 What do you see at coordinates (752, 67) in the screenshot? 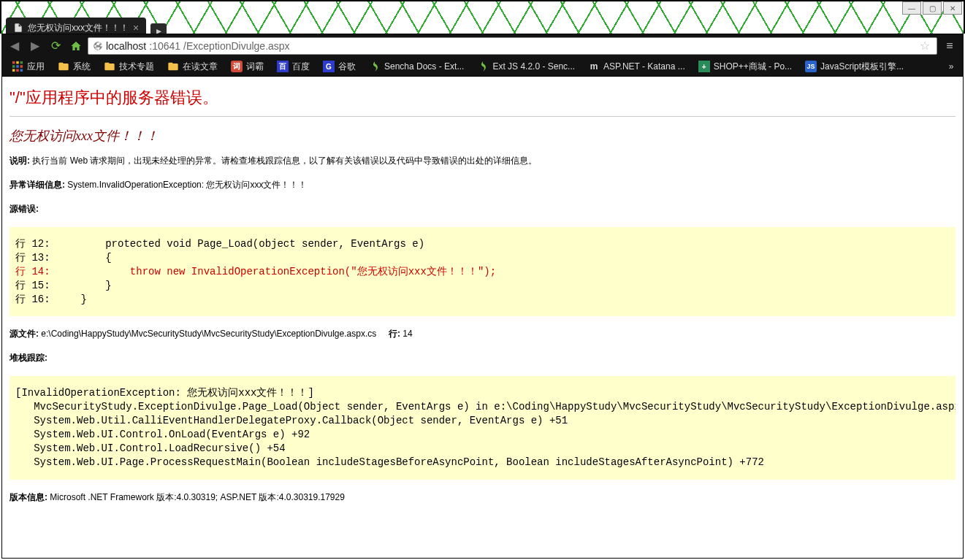
I see `bookmark-label: SHOP++商城 - Po...` at bounding box center [752, 67].